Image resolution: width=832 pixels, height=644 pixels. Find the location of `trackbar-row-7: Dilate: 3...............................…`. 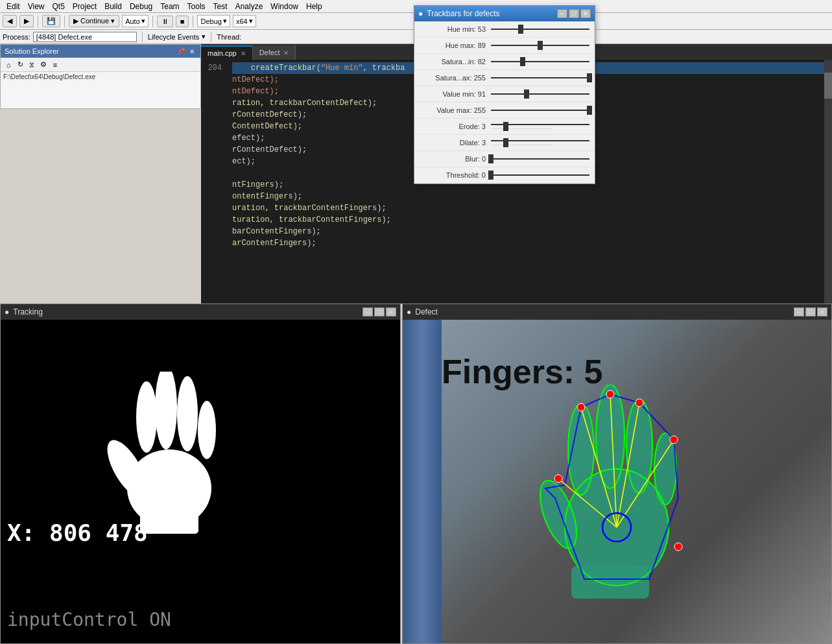

trackbar-row-7: Dilate: 3...............................… is located at coordinates (505, 143).